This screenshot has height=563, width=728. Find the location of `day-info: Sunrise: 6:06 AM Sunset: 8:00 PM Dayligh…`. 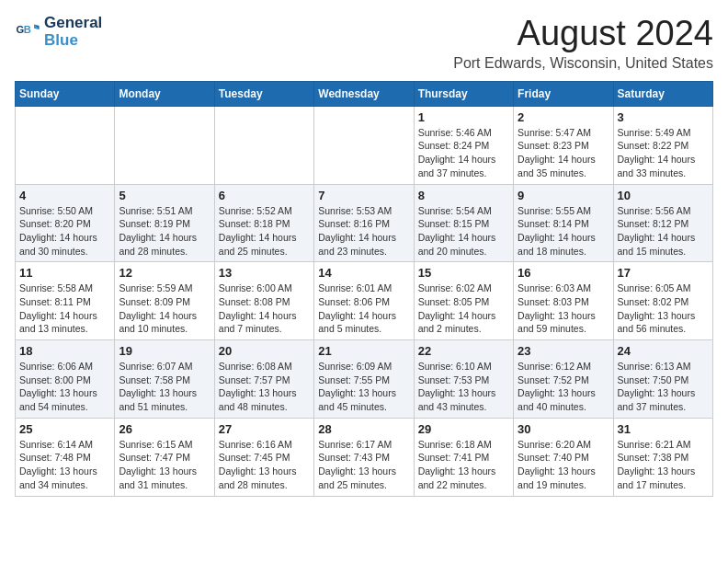

day-info: Sunrise: 6:06 AM Sunset: 8:00 PM Dayligh… is located at coordinates (64, 386).